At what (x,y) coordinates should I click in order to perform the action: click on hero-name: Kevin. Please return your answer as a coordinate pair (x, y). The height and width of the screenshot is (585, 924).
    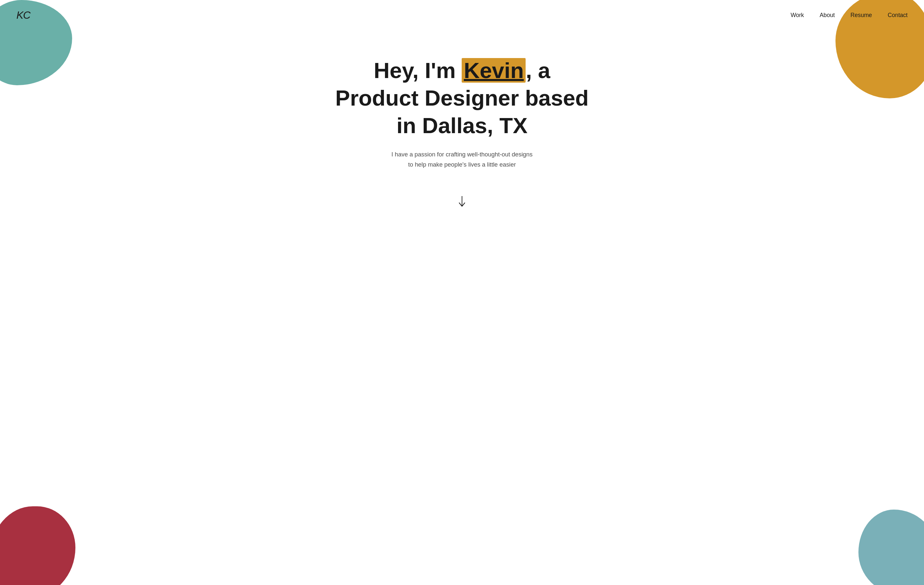
    Looking at the image, I should click on (493, 70).